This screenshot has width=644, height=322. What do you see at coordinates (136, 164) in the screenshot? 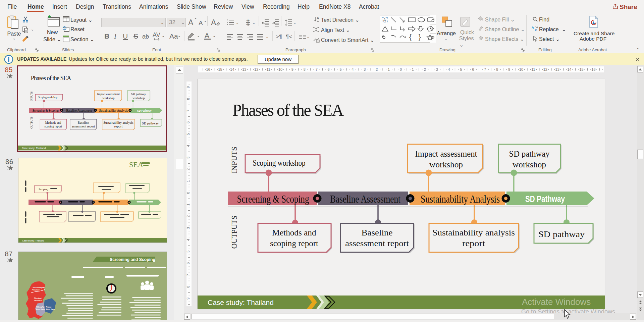
I see `svg-text: SEA` at bounding box center [136, 164].